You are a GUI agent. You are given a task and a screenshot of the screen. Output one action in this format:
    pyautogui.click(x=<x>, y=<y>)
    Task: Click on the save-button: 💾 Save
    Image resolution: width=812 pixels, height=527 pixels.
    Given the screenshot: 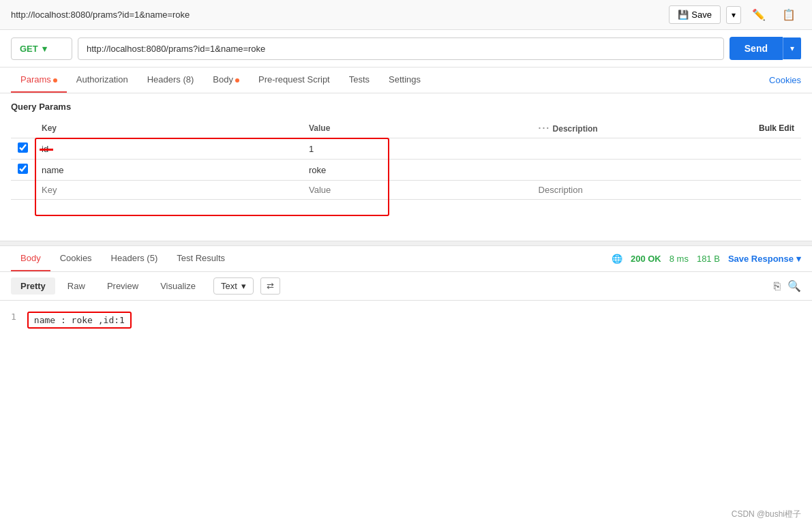 What is the action you would take?
    pyautogui.click(x=695, y=15)
    